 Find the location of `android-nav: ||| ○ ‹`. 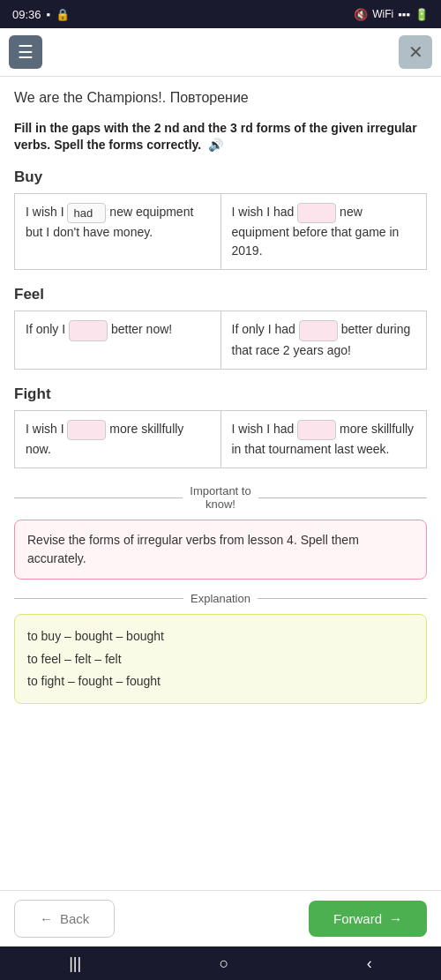

android-nav: ||| ○ ‹ is located at coordinates (220, 963).